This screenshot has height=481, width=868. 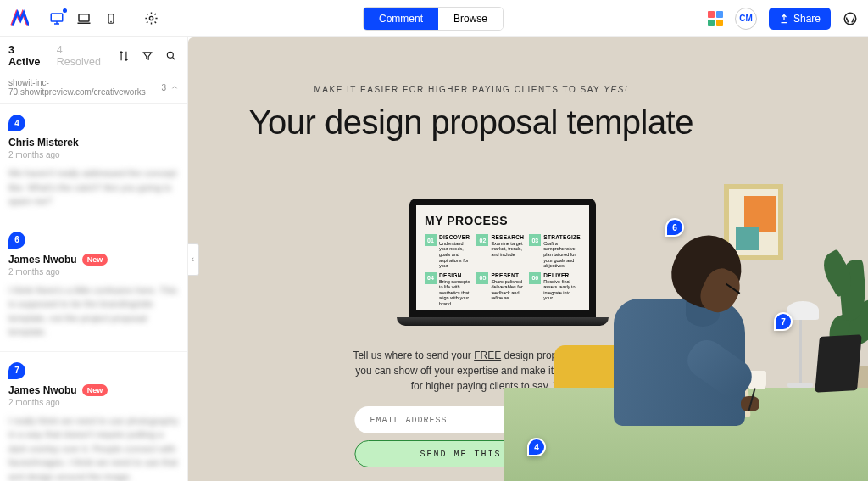 I want to click on canvas-comment-pin: 4, so click(x=537, y=447).